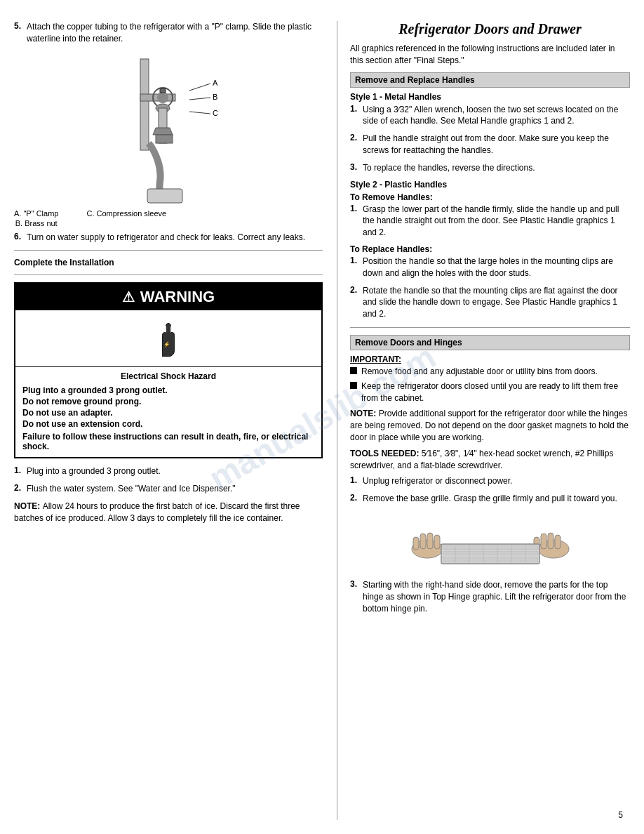 This screenshot has width=644, height=834. I want to click on style1-heading: Style 1 - Metal Handles, so click(490, 97).